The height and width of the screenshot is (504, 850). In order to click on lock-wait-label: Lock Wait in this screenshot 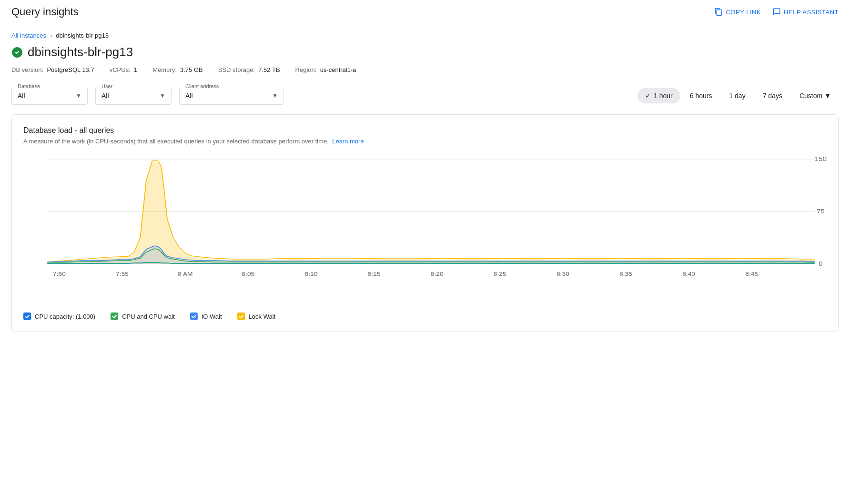, I will do `click(262, 316)`.